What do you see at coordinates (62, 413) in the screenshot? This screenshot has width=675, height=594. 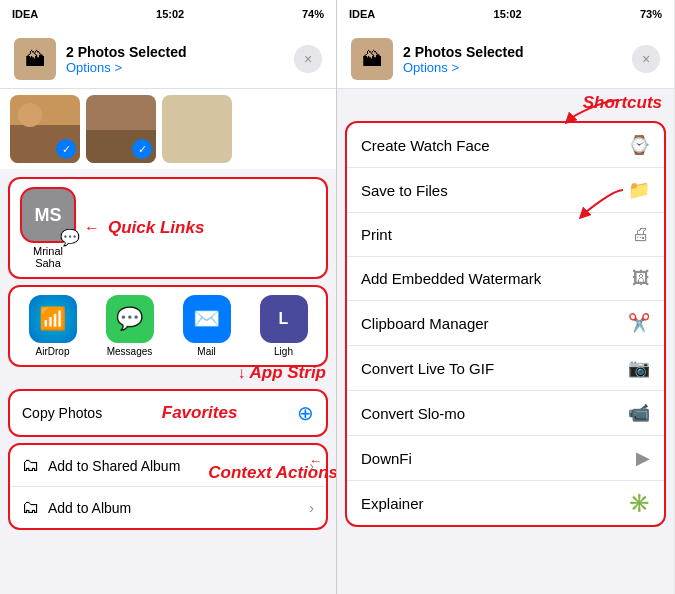 I see `copy-photos-label: Copy Photos` at bounding box center [62, 413].